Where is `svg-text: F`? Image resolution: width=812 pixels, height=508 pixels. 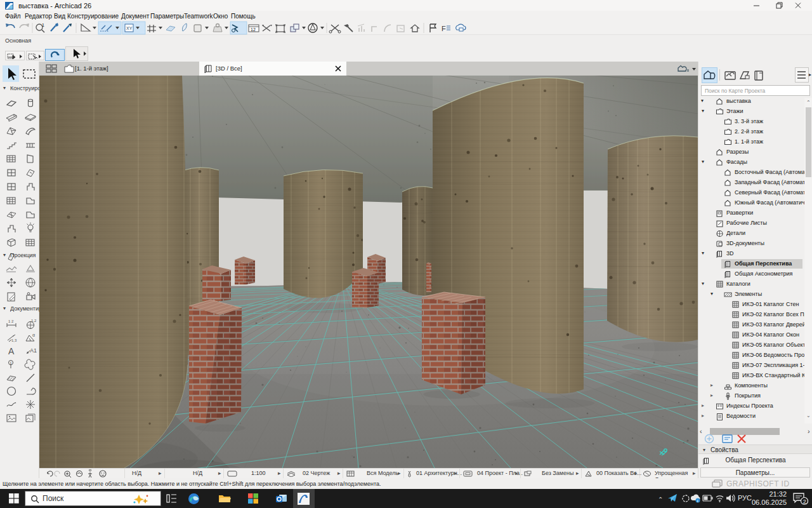 svg-text: F is located at coordinates (444, 29).